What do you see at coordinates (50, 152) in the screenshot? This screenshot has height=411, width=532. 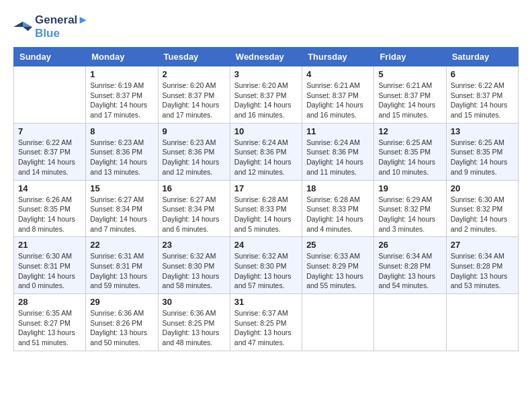 I see `calendar-cell: 7Sunrise: 6:22 AM Sunset: 8:37 PM Daylig…` at bounding box center [50, 152].